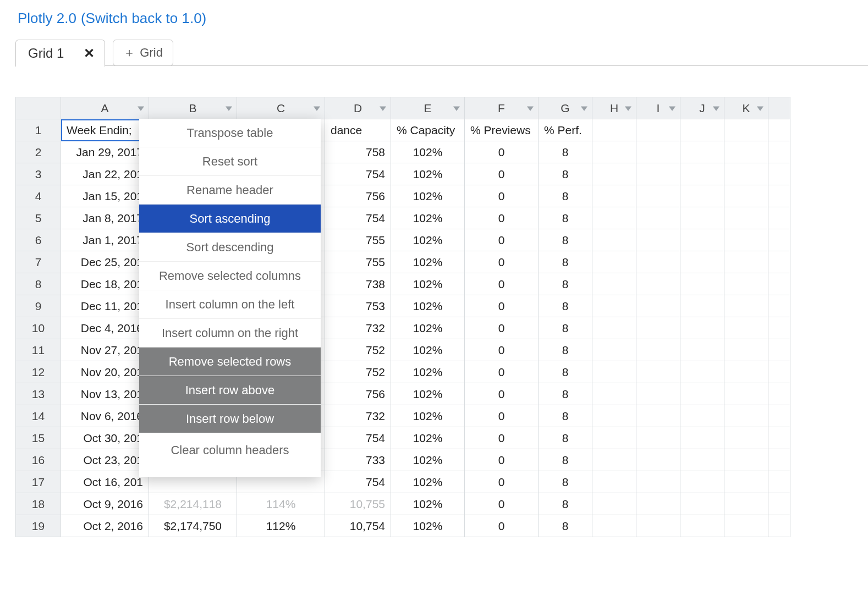  I want to click on table-row: 17Oct 16, 201754102%08, so click(403, 482).